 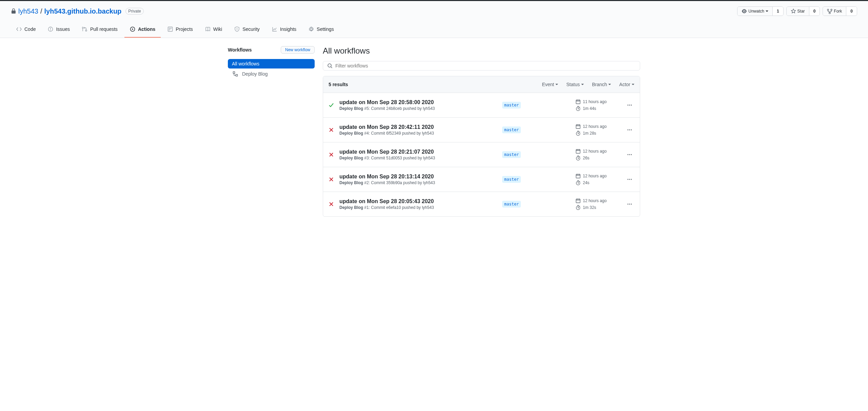 I want to click on lock-icon, so click(x=14, y=11).